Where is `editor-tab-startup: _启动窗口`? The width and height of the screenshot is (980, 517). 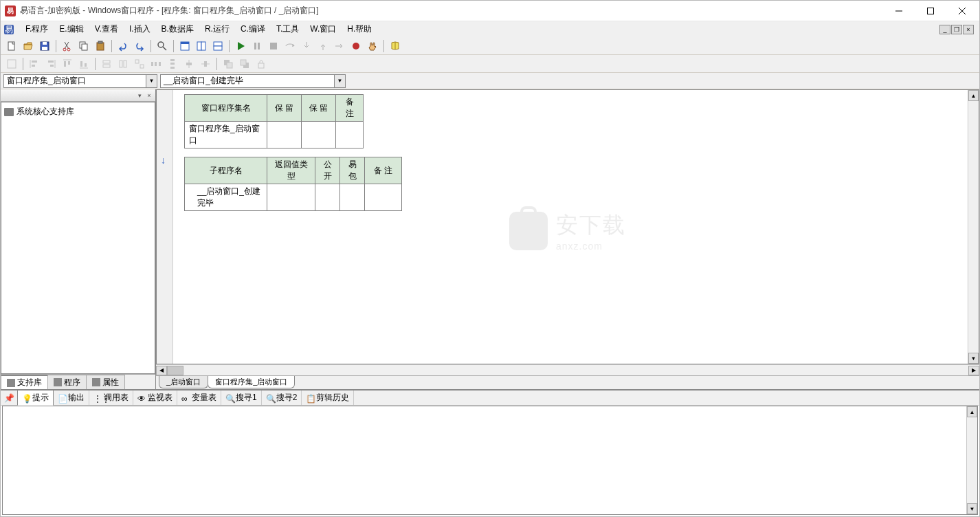
editor-tab-startup: _启动窗口 is located at coordinates (183, 382).